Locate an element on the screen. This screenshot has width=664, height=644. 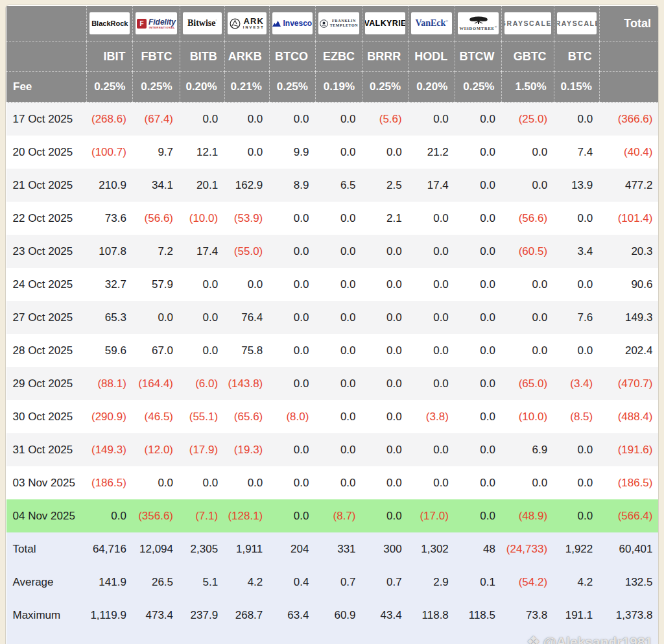
summary-value-cell: 12,094 is located at coordinates (156, 549).